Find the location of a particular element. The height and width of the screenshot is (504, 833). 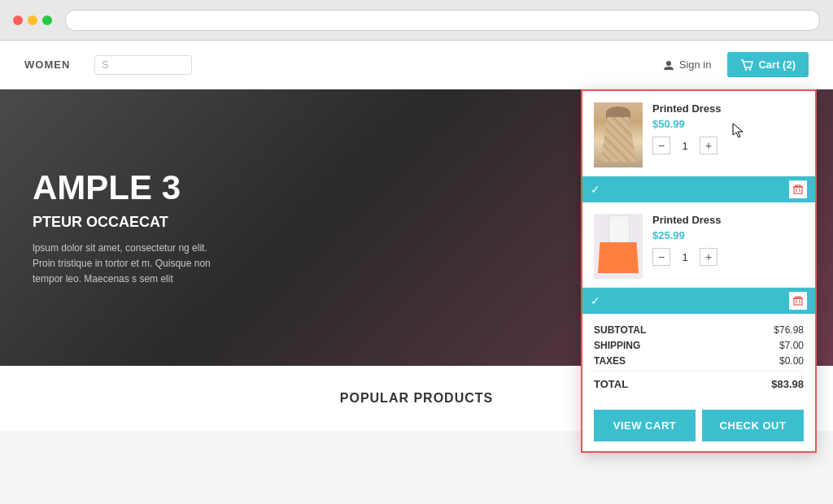

cart-button: Cart (2) is located at coordinates (768, 65).